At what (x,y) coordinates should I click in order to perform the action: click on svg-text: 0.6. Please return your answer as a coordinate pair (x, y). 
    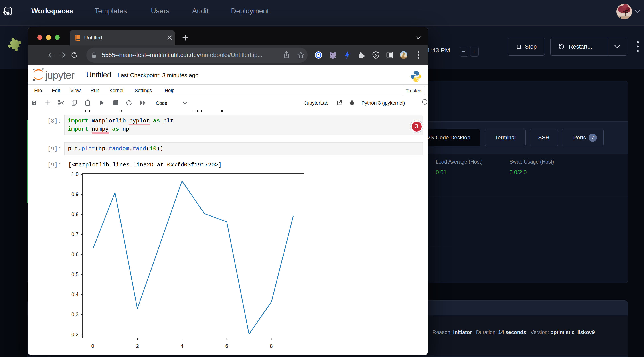
    Looking at the image, I should click on (75, 254).